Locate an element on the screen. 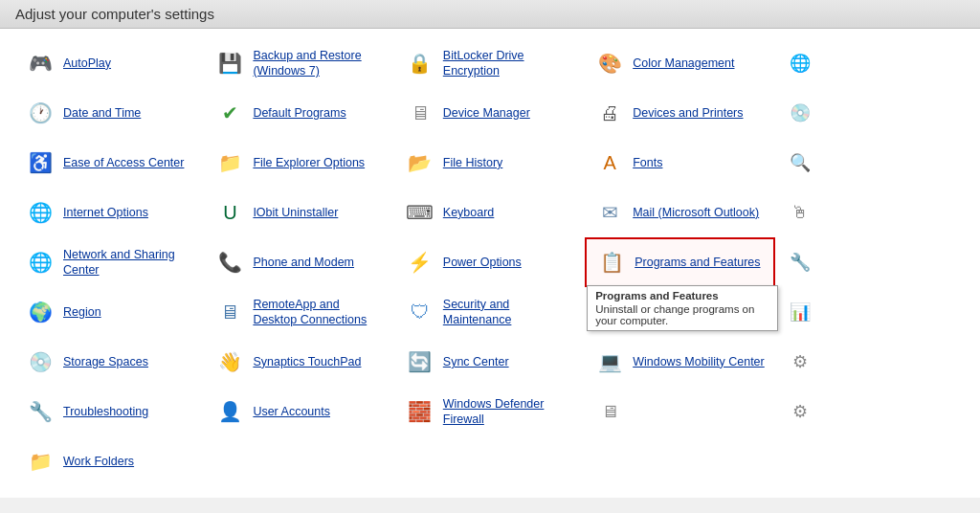  item-fileexp: 📁File Explorer Options is located at coordinates (300, 163).